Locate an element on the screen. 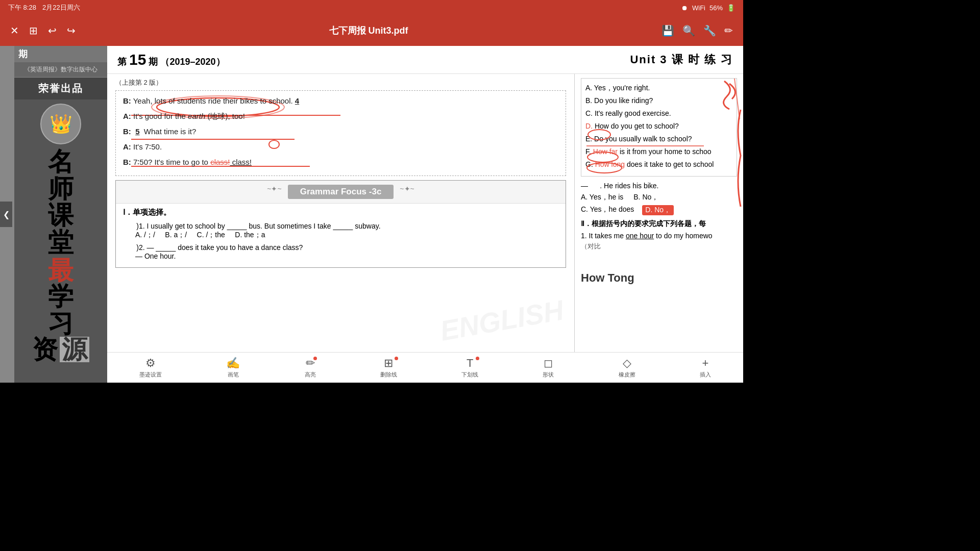 The width and height of the screenshot is (980, 551). edit-button: ✏ is located at coordinates (729, 31).